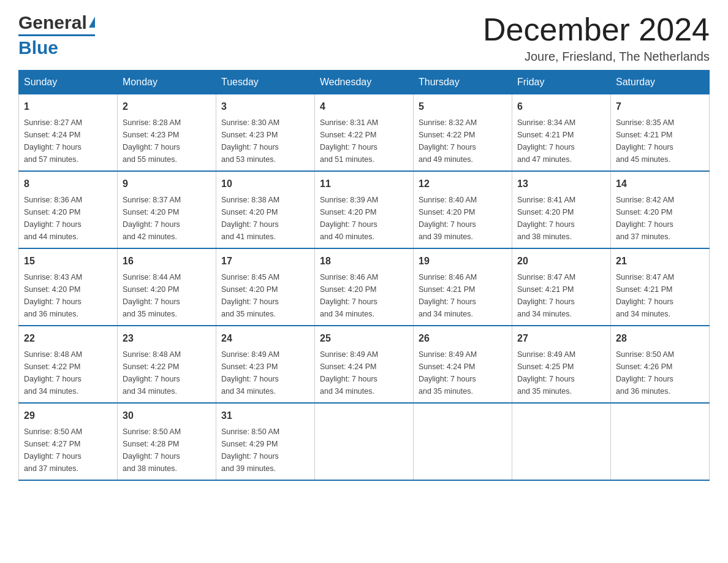 The height and width of the screenshot is (563, 728). What do you see at coordinates (561, 107) in the screenshot?
I see `day-number: 6` at bounding box center [561, 107].